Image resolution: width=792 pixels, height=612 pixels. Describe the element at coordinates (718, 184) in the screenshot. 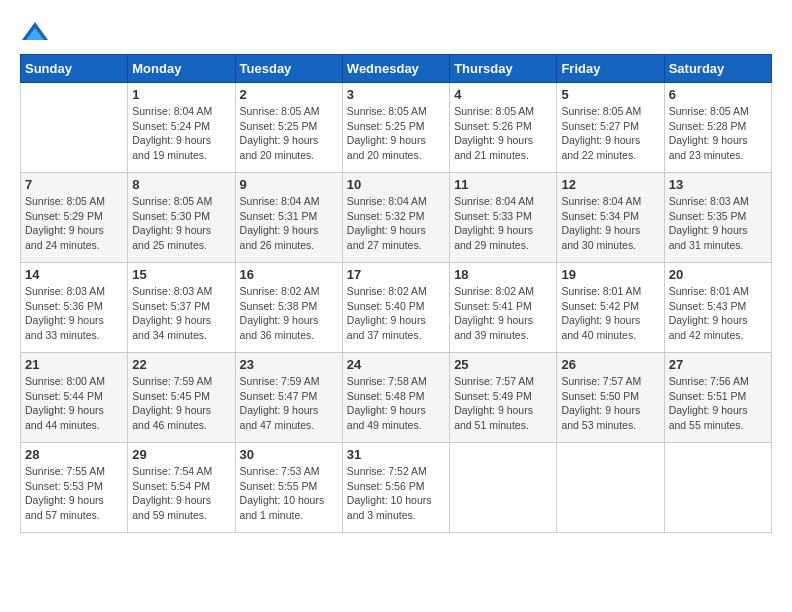

I see `day-number: 13` at that location.